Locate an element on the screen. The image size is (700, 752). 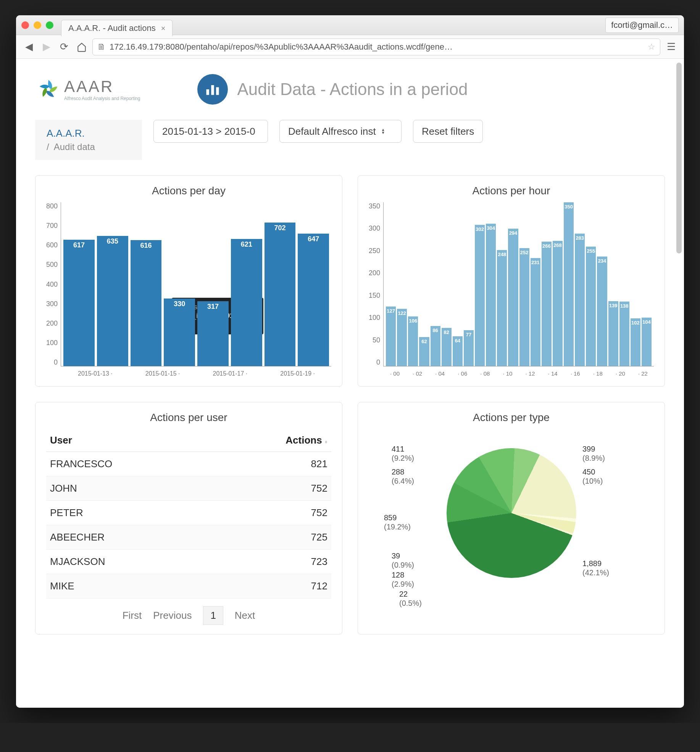
close-tab-icon: × is located at coordinates (163, 28).